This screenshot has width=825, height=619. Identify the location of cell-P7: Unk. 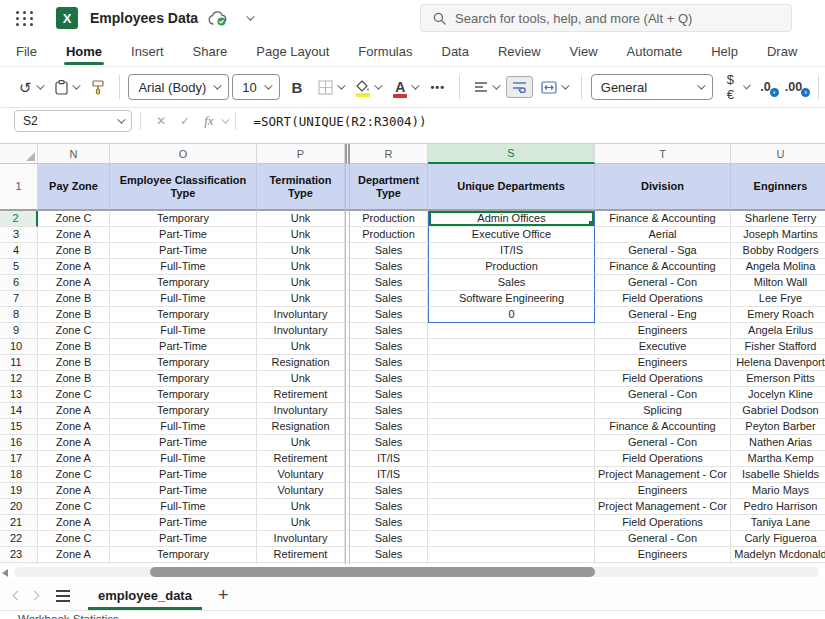
(301, 299).